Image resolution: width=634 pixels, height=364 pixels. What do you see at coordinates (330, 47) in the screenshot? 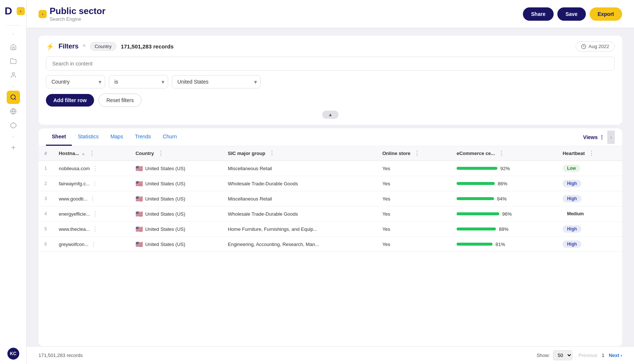
I see `filter-header: ⚡ Filters ^ Country 171,501,283 records …` at bounding box center [330, 47].